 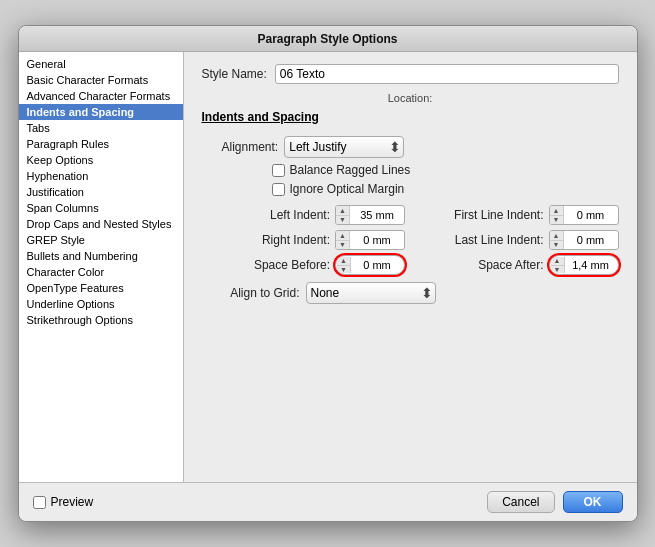 What do you see at coordinates (101, 208) in the screenshot?
I see `sidebar-item-span-columns: Span Columns` at bounding box center [101, 208].